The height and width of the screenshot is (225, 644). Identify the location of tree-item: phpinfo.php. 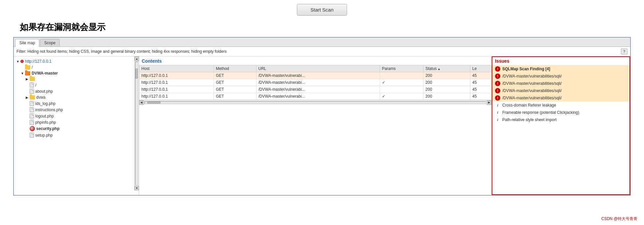
(76, 122).